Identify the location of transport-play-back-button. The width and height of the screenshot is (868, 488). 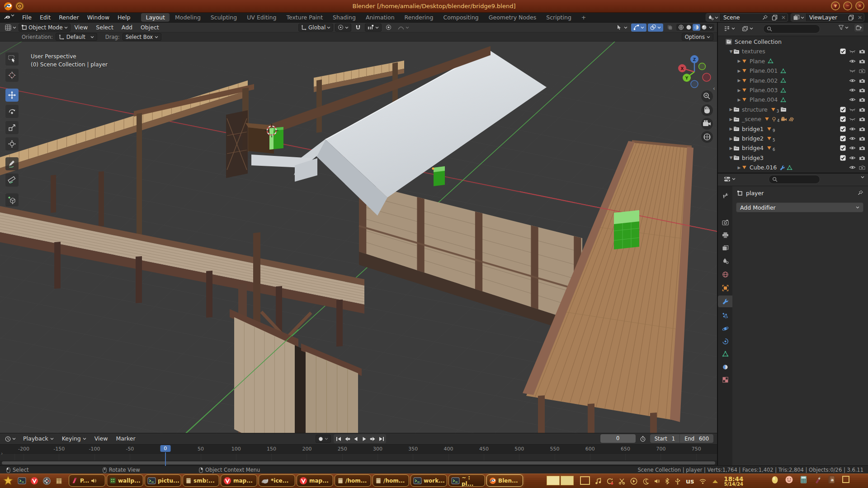
(355, 439).